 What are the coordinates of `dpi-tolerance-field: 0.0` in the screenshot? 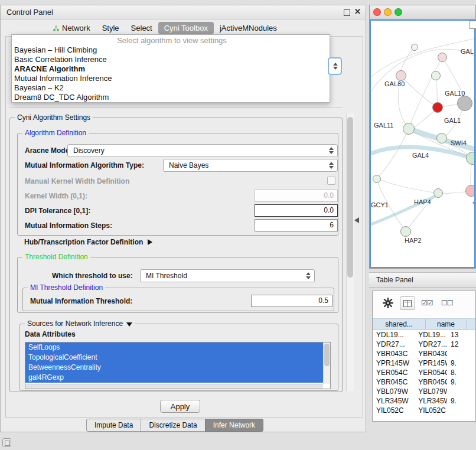 It's located at (296, 210).